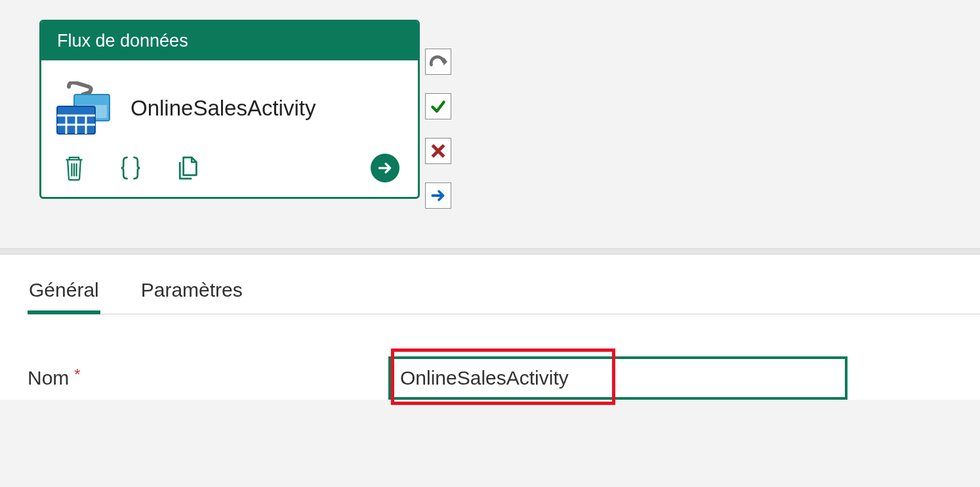 This screenshot has width=980, height=487. What do you see at coordinates (230, 101) in the screenshot?
I see `activity-body: OnlineSalesActivity` at bounding box center [230, 101].